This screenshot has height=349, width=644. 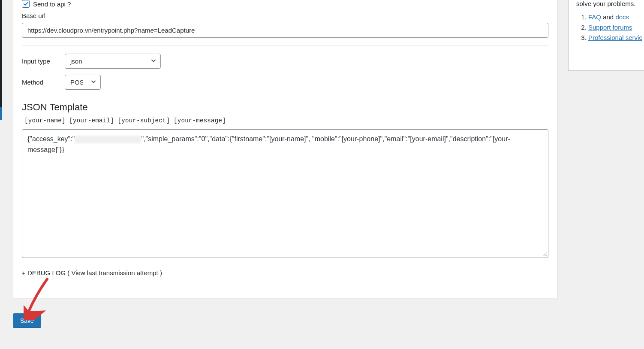 What do you see at coordinates (613, 38) in the screenshot?
I see `list-item: Professional servic` at bounding box center [613, 38].